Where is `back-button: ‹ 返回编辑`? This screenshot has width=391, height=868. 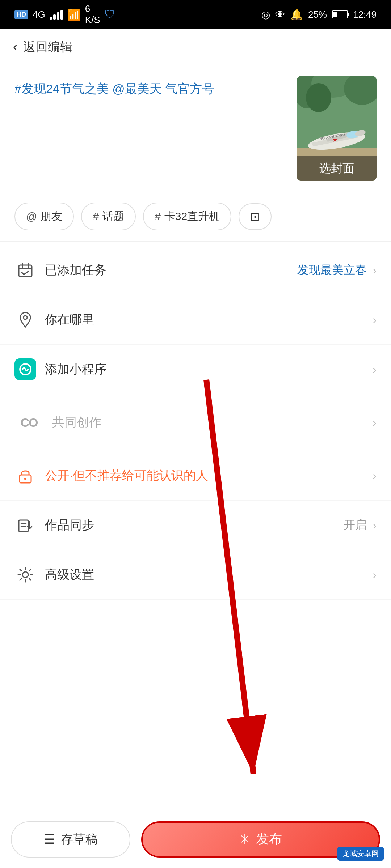
back-button: ‹ 返回编辑 is located at coordinates (43, 47).